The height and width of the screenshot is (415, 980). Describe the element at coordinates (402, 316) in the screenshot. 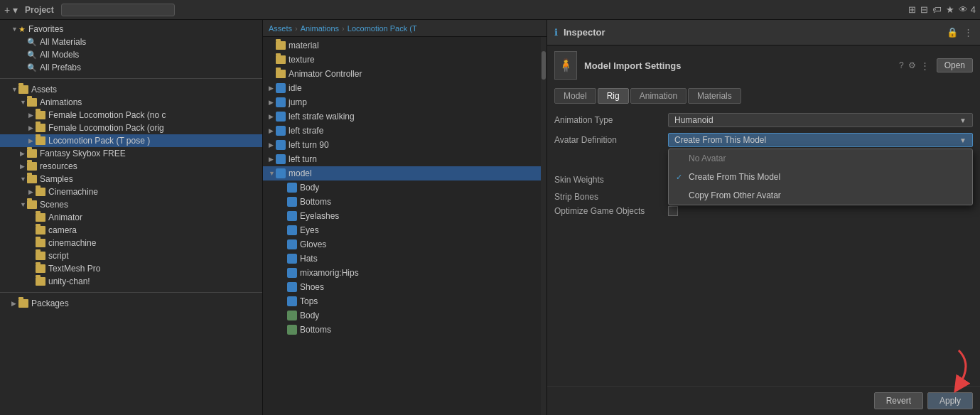

I see `file-body2: Body` at that location.